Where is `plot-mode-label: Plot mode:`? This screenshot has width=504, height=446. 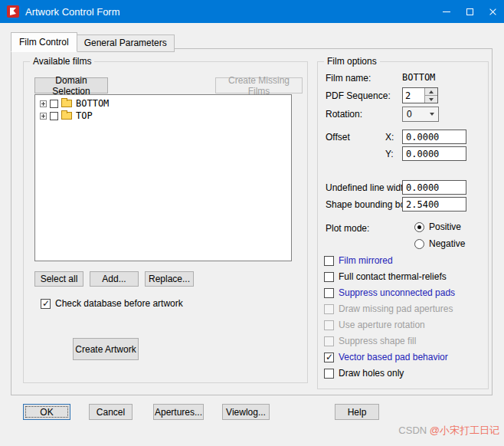 plot-mode-label: Plot mode: is located at coordinates (348, 228).